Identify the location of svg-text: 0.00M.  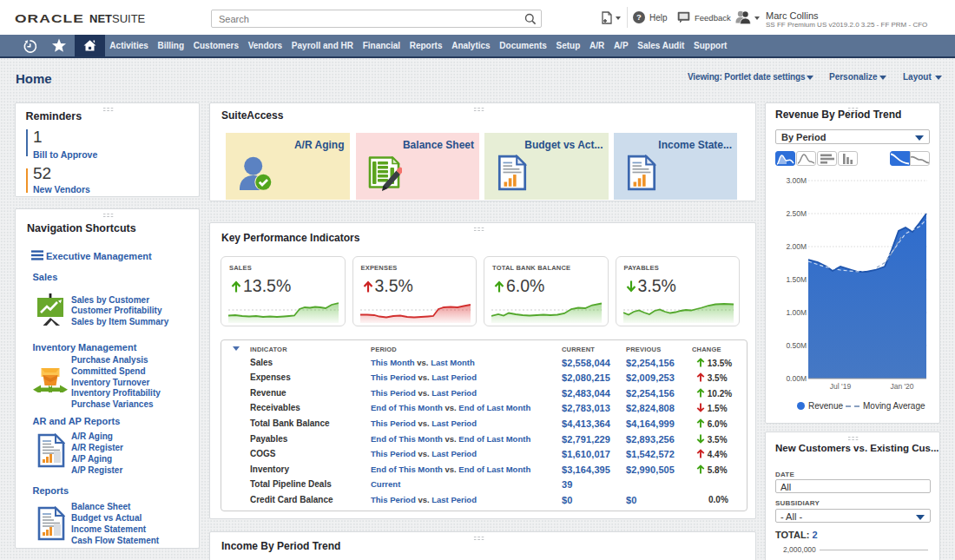
(796, 379).